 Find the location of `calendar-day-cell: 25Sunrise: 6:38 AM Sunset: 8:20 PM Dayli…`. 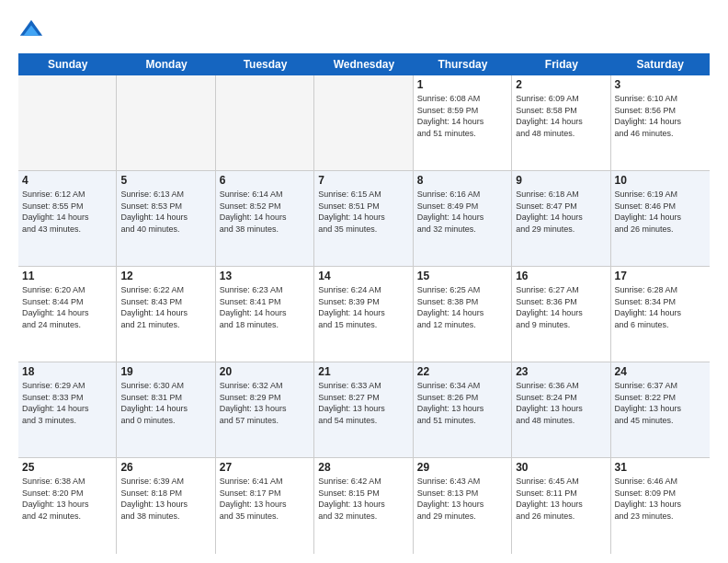

calendar-day-cell: 25Sunrise: 6:38 AM Sunset: 8:20 PM Dayli… is located at coordinates (68, 506).